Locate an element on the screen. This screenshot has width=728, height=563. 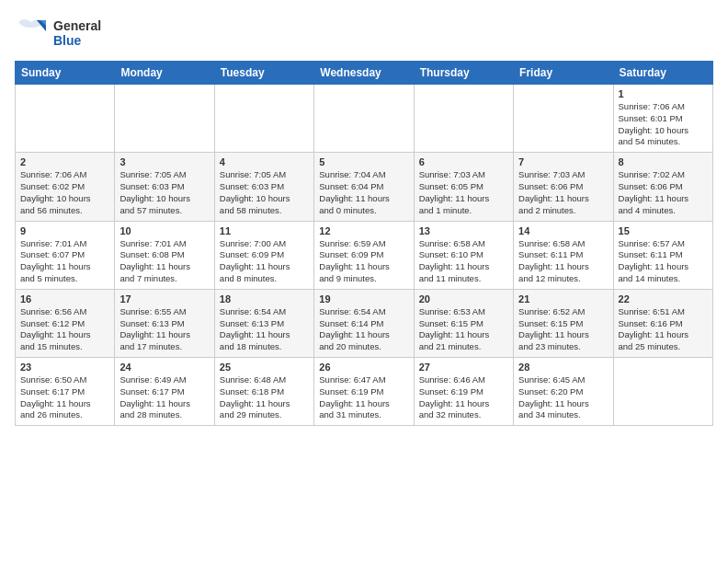
calendar-cell: 15Sunrise: 6:57 AM Sunset: 6:11 PM Dayli… is located at coordinates (663, 255).